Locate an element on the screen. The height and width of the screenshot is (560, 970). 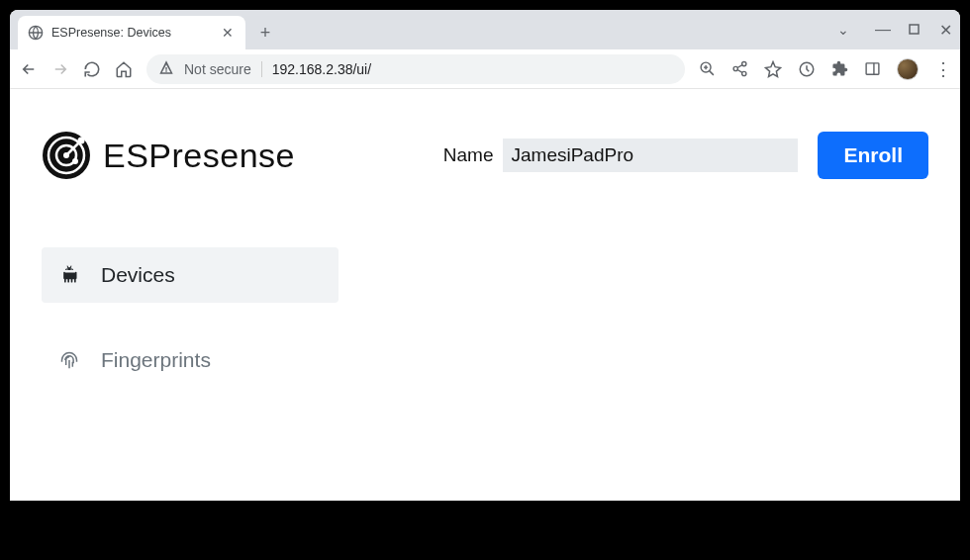
toolbar-icons: ⋮ is located at coordinates (824, 69).